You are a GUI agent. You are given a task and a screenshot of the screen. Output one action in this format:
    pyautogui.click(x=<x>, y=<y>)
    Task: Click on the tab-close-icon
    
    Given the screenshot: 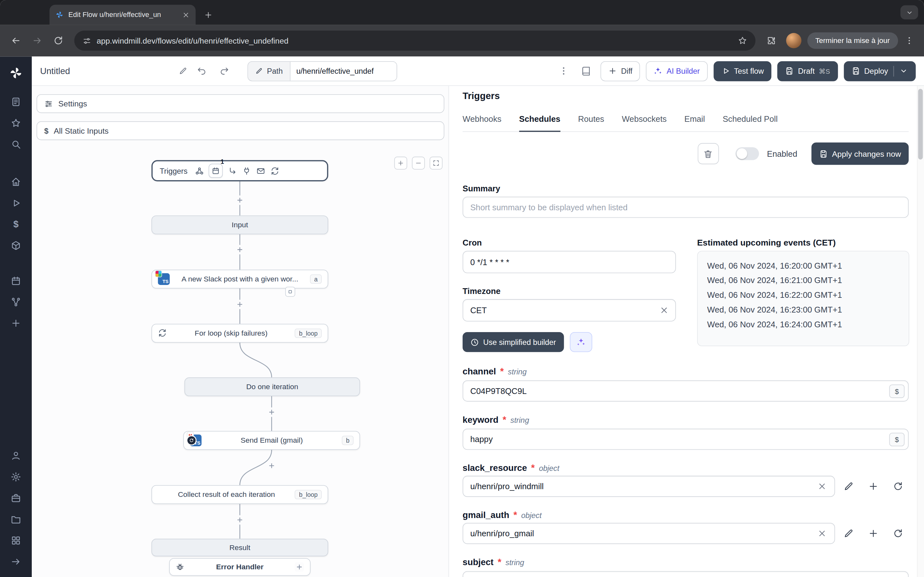 What is the action you would take?
    pyautogui.click(x=186, y=15)
    